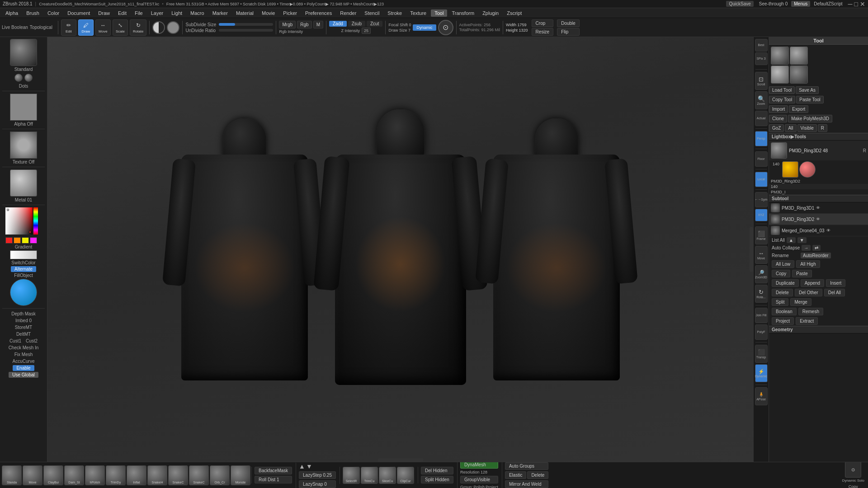 This screenshot has height=488, width=868. I want to click on texture-preview, so click(24, 145).